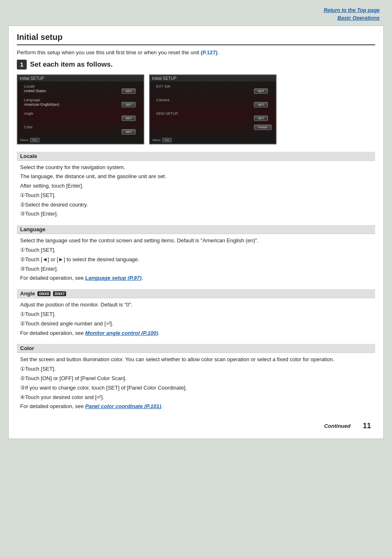  Describe the element at coordinates (196, 294) in the screenshot. I see `section-header-angle: Angle DNX8 DNX7` at that location.